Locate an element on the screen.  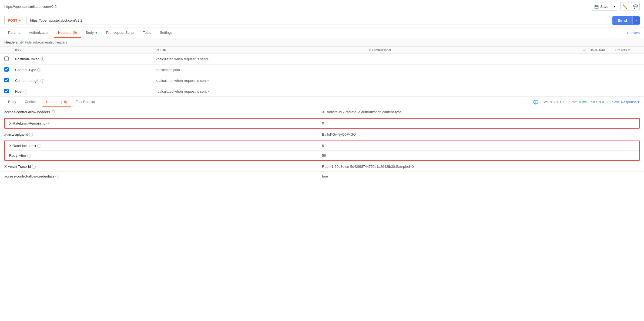
time-value: 81 ms is located at coordinates (582, 102).